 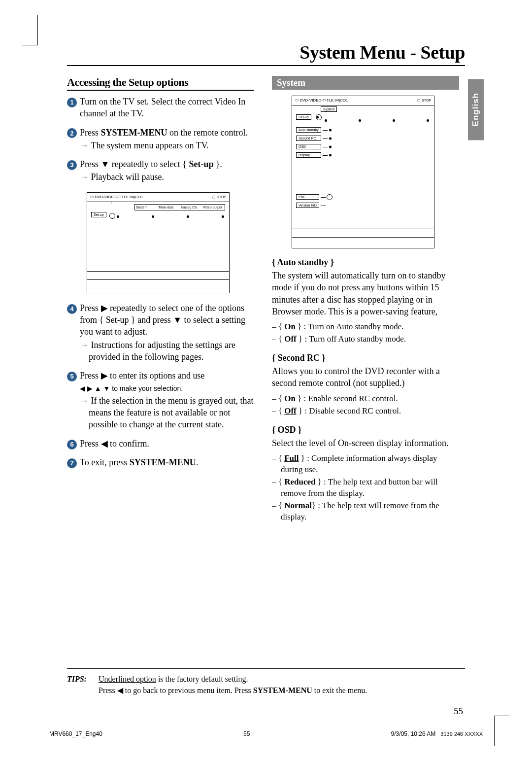 I want to click on option-auto-standby-list: { On } : Turn on Auto standby mode. { Of…, so click(x=366, y=333).